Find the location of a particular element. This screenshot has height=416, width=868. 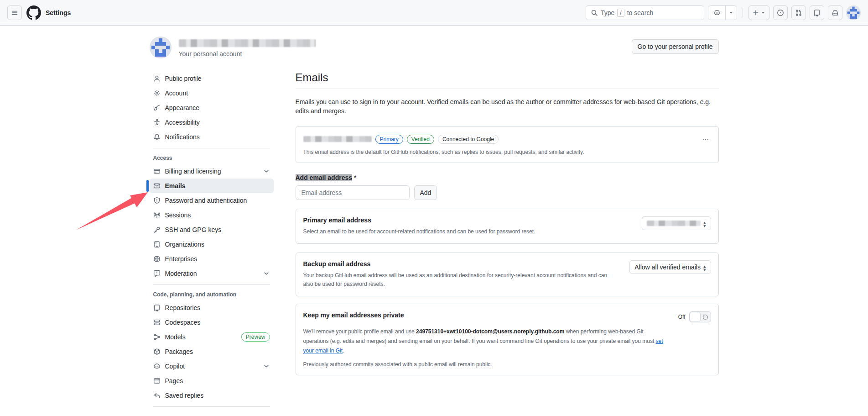

sidebar-item-packages: Packages is located at coordinates (212, 352).